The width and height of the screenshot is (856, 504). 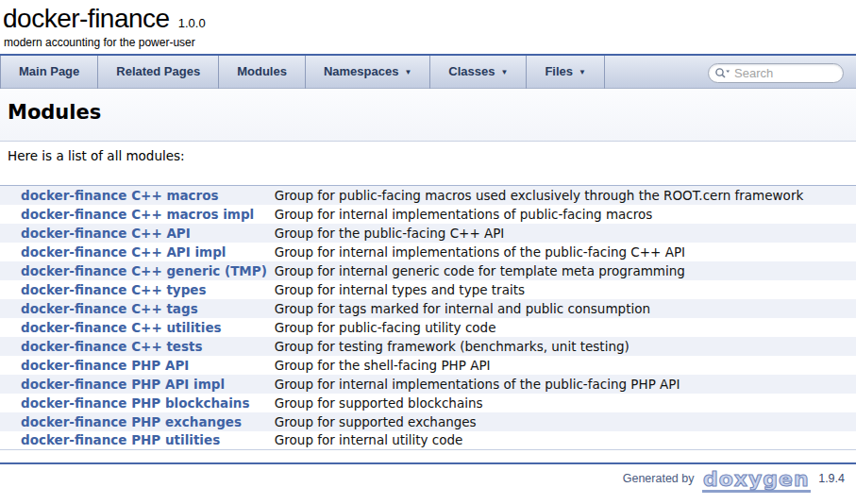 I want to click on table-row: docker-finance C++ utilitiesGroup for pu…, so click(x=428, y=328).